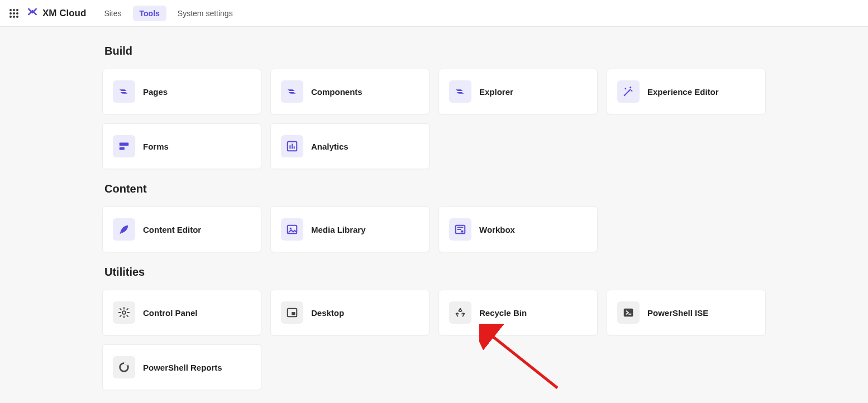  I want to click on section-title-utilities: Utilities, so click(434, 272).